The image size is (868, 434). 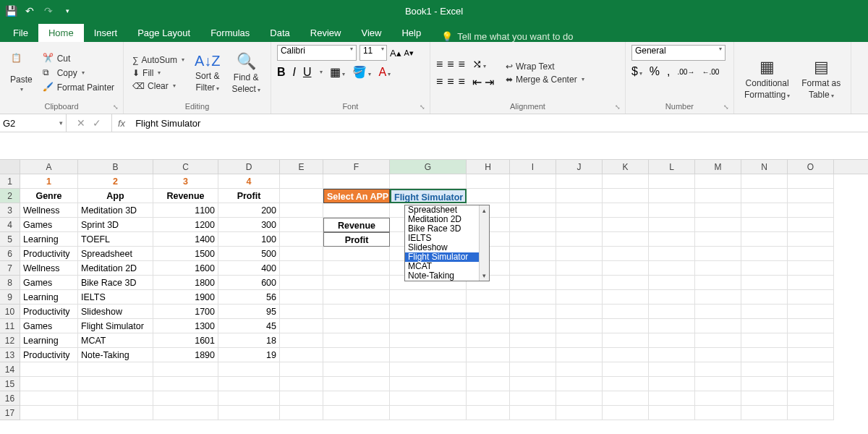 I want to click on cell-O2, so click(x=811, y=196).